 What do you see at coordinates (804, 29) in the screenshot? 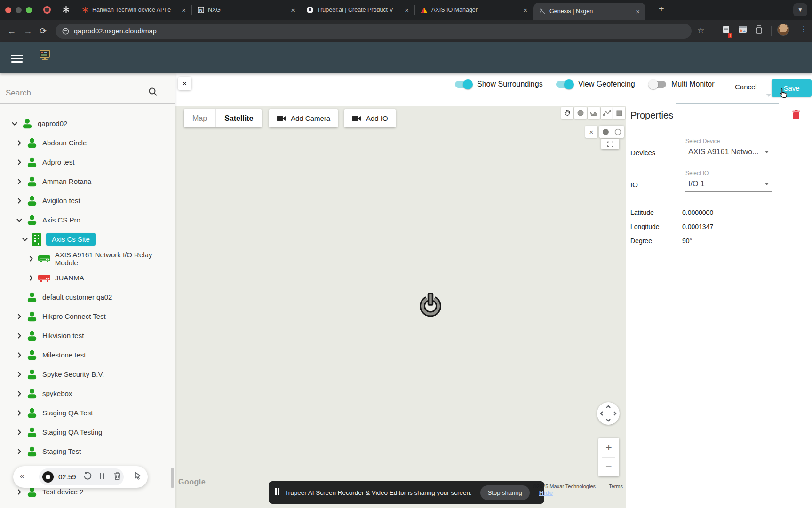
I see `browser-menu-icon: ⋮` at bounding box center [804, 29].